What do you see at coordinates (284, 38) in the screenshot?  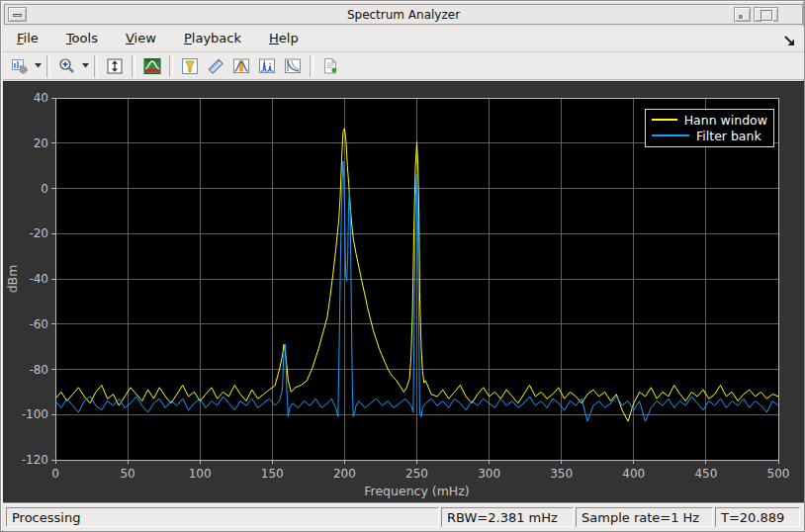 I see `menu-help: Help` at bounding box center [284, 38].